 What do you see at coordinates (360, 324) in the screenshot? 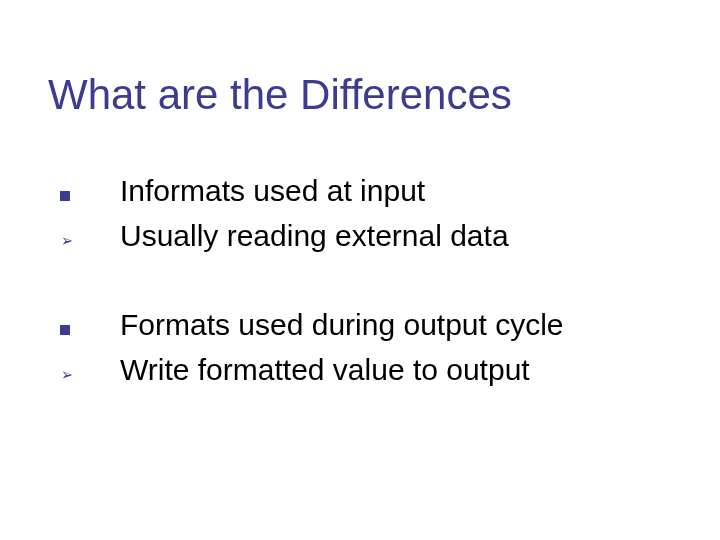
I see `bullet-row: Formats used during output cycle` at bounding box center [360, 324].